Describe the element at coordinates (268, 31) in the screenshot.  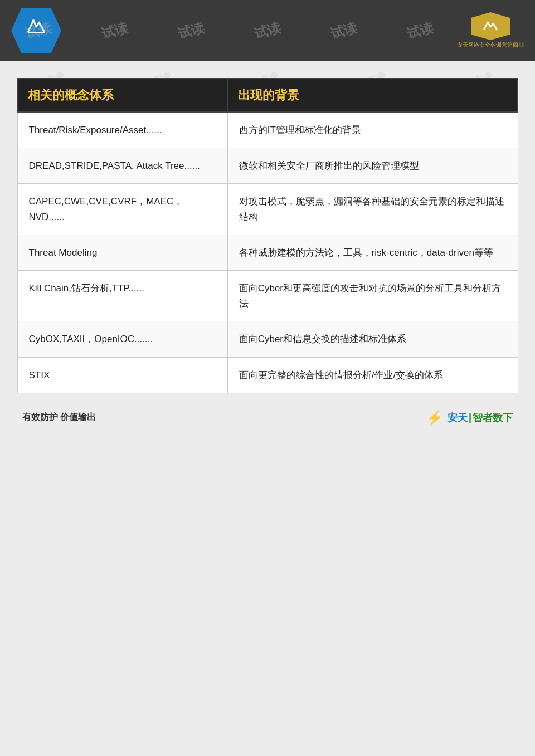
I see `header: ANTIY 试读 试读 试读 试读 试读 试读 试读 安天网络安全冬训营第四期` at that location.